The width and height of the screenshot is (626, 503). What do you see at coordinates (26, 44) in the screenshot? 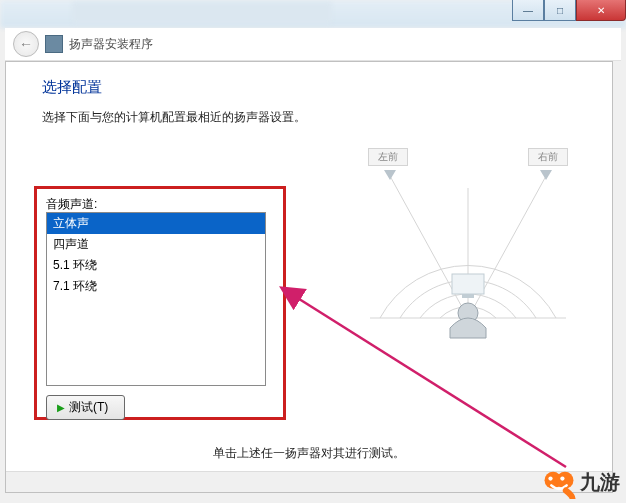
I see `arrow-left-icon: ←` at bounding box center [26, 44].